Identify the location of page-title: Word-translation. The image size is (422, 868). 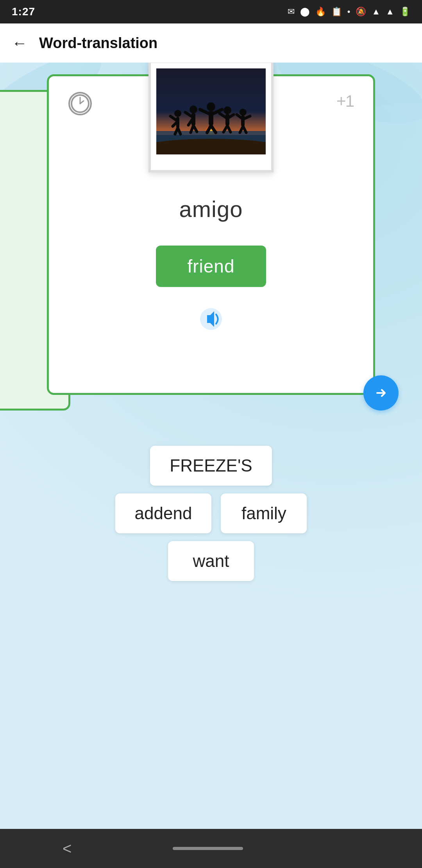
(98, 43).